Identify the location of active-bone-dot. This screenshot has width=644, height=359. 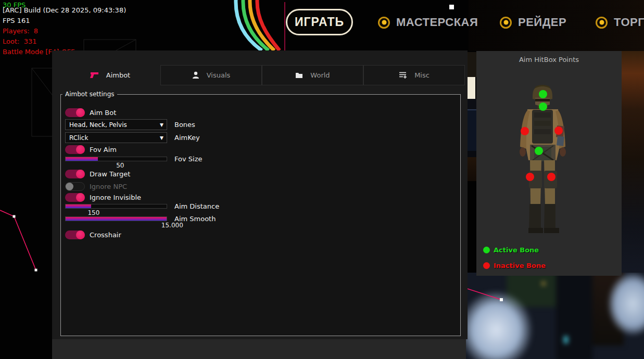
(486, 250).